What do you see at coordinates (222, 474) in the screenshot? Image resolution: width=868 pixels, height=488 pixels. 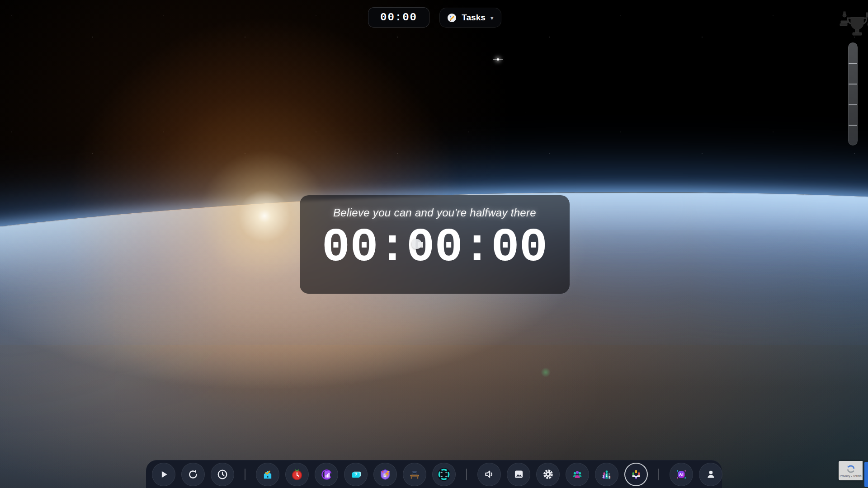 I see `timer-mode-button` at bounding box center [222, 474].